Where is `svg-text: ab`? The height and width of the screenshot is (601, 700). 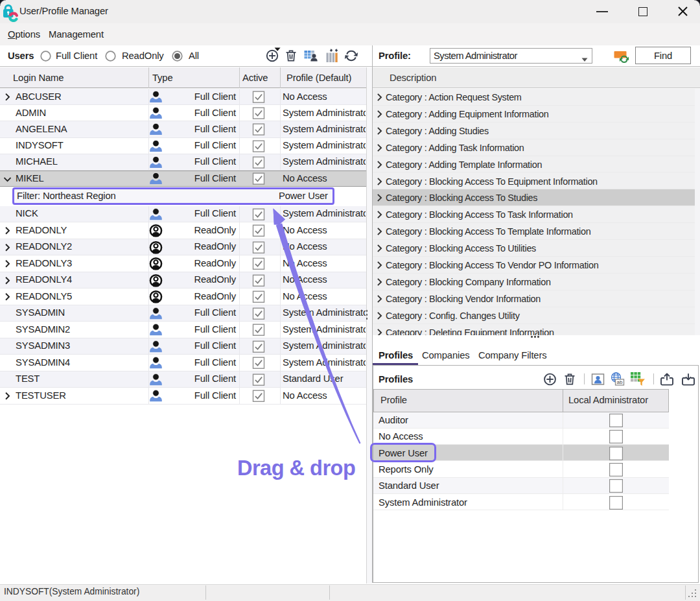 svg-text: ab is located at coordinates (620, 383).